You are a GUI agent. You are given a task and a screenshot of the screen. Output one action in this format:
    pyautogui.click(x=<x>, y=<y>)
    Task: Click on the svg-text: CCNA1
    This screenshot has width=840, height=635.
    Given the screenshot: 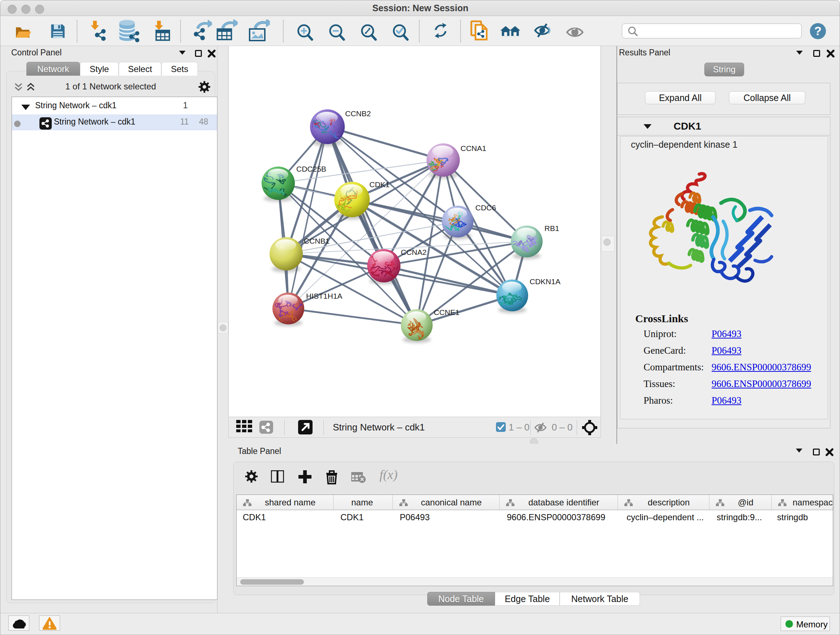 What is the action you would take?
    pyautogui.click(x=473, y=148)
    